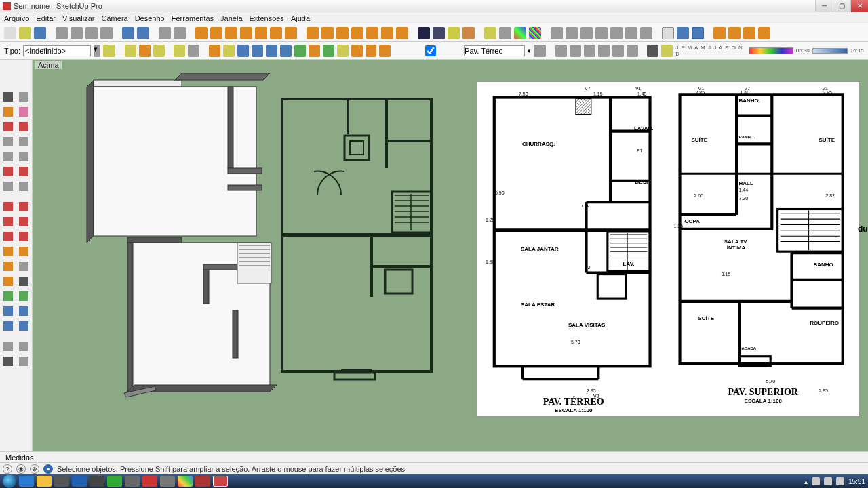  I want to click on minimize-button: ─, so click(824, 6).